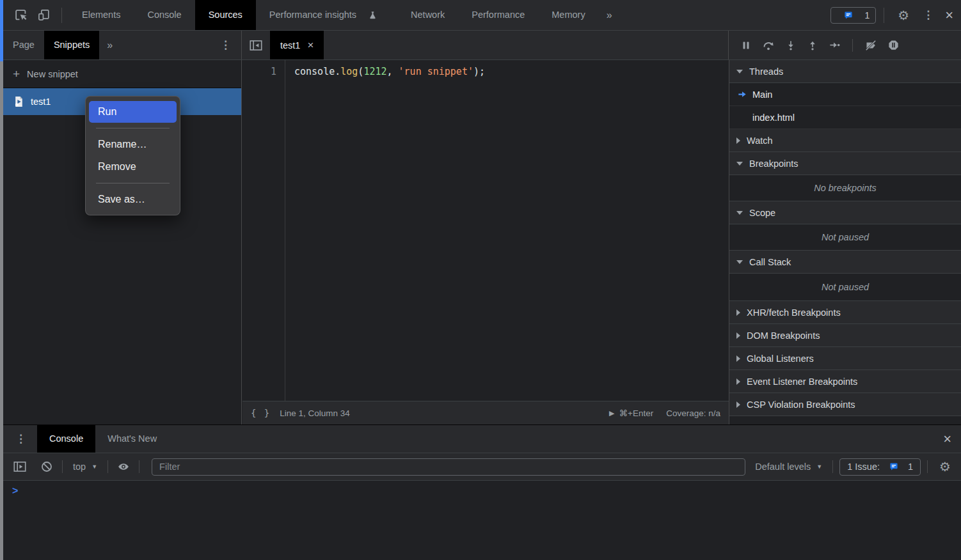 The width and height of the screenshot is (961, 560). Describe the element at coordinates (122, 74) in the screenshot. I see `new-snippet-button: + New snippet` at that location.